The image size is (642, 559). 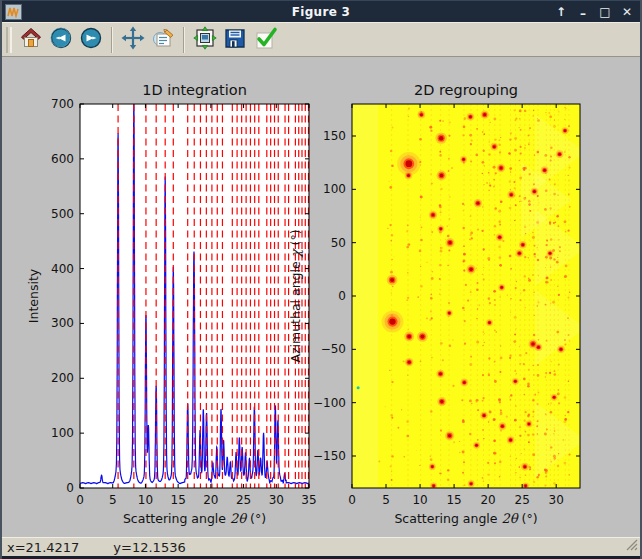 What do you see at coordinates (488, 500) in the screenshot?
I see `svg-text: 20` at bounding box center [488, 500].